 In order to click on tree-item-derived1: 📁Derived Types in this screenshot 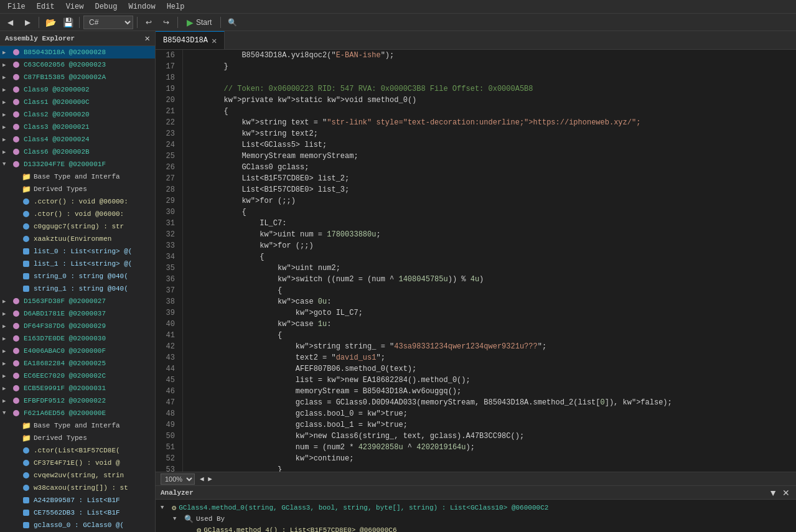, I will do `click(77, 189)`.